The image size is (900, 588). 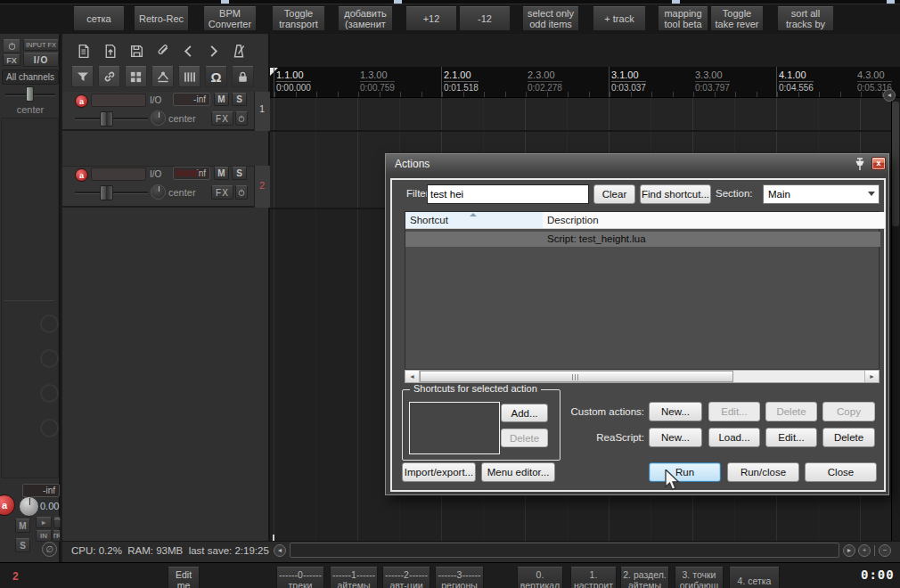 I want to click on metronome-icon, so click(x=239, y=51).